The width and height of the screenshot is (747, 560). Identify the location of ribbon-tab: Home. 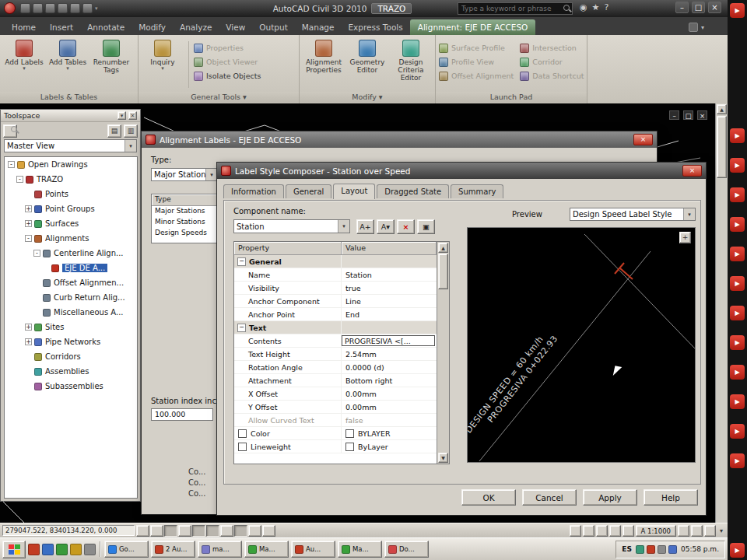
(23, 27).